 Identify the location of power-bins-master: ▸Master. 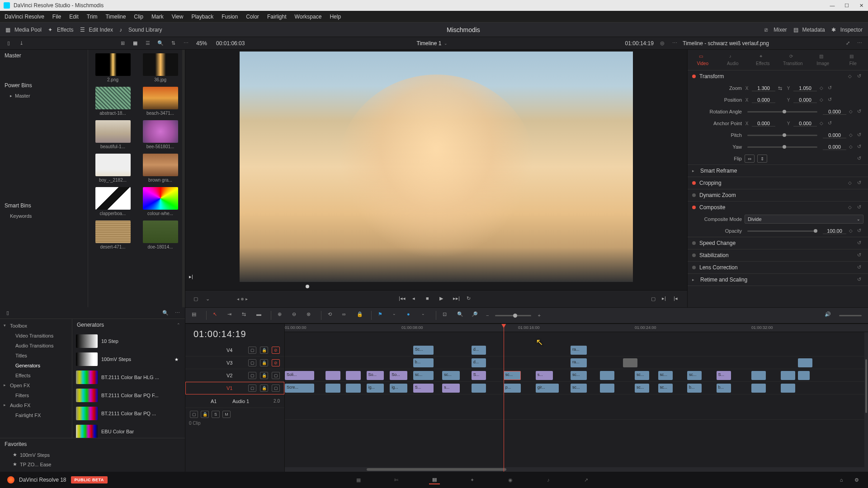
(44, 96).